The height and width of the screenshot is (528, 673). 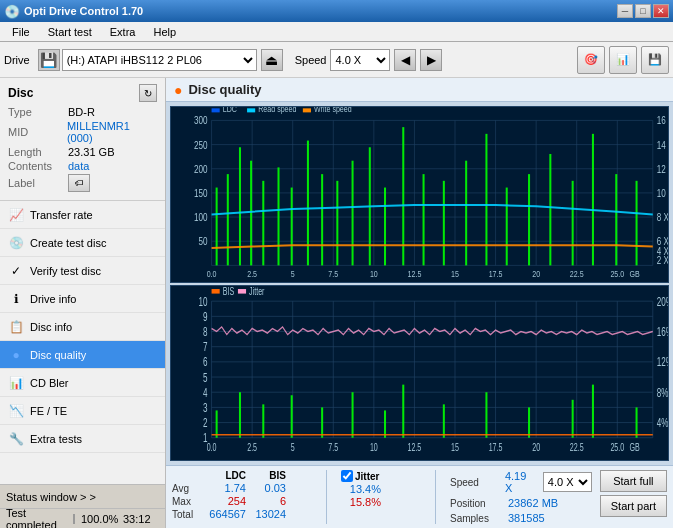 What do you see at coordinates (82, 271) in the screenshot?
I see `nav-item-verify-test-disc: ✓ Verify test disc` at bounding box center [82, 271].